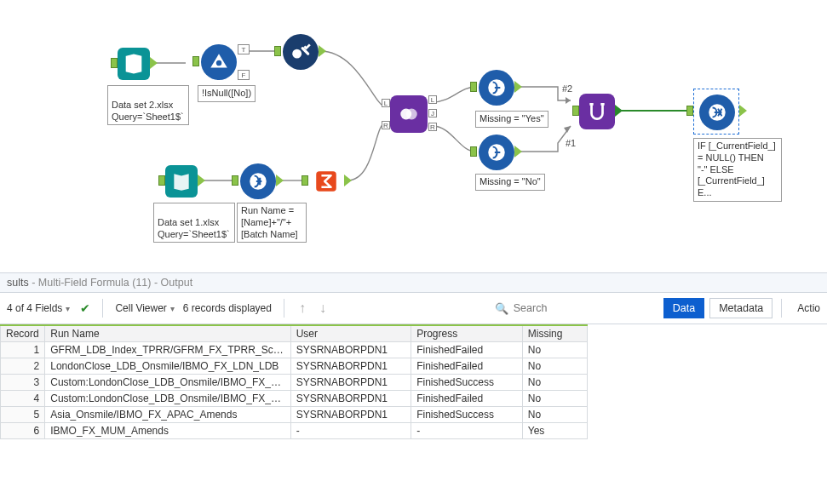 Image resolution: width=827 pixels, height=504 pixels. What do you see at coordinates (554, 334) in the screenshot?
I see `col-header-missing: Missing` at bounding box center [554, 334].